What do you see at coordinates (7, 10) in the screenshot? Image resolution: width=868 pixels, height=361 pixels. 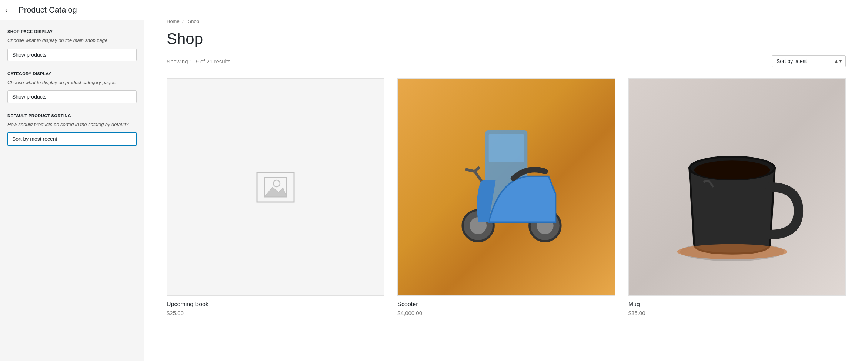 I see `back-arrow-icon: ‹` at bounding box center [7, 10].